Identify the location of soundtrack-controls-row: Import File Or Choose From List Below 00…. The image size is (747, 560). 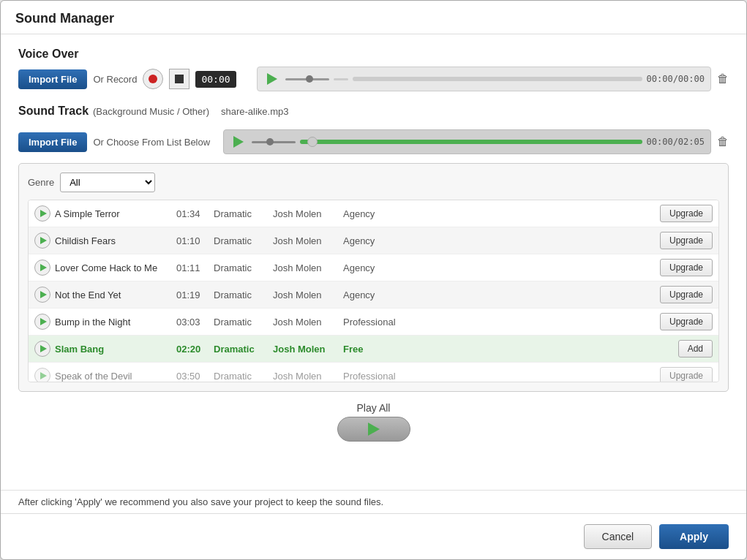
(373, 142).